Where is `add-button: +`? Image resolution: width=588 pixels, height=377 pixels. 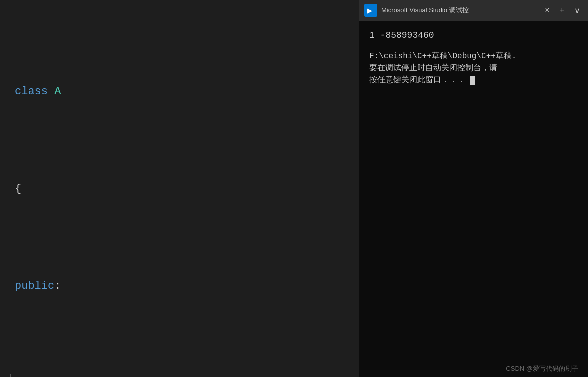
add-button: + is located at coordinates (562, 10).